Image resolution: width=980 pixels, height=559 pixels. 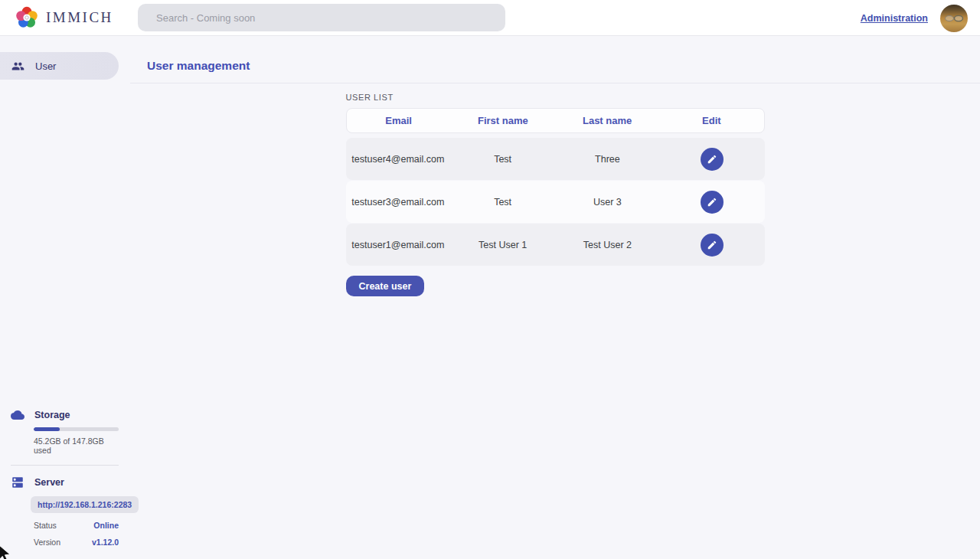 I want to click on version-value: v1.12.0, so click(x=106, y=542).